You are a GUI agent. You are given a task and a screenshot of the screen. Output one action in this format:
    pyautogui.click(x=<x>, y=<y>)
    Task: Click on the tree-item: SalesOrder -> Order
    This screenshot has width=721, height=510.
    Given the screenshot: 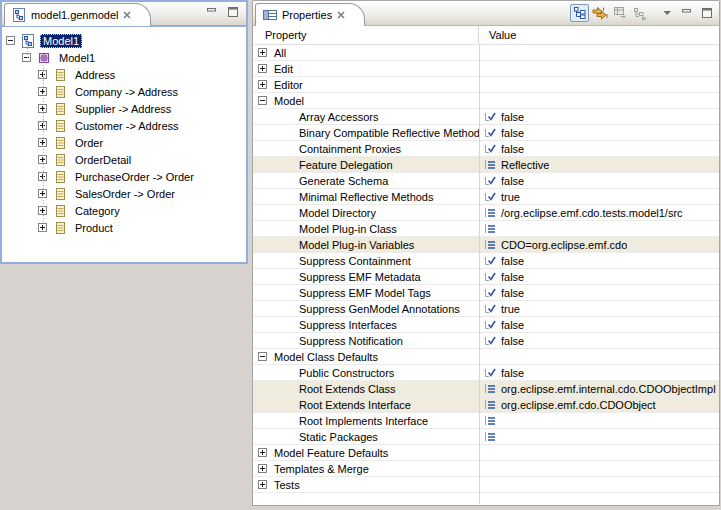 What is the action you would take?
    pyautogui.click(x=124, y=194)
    